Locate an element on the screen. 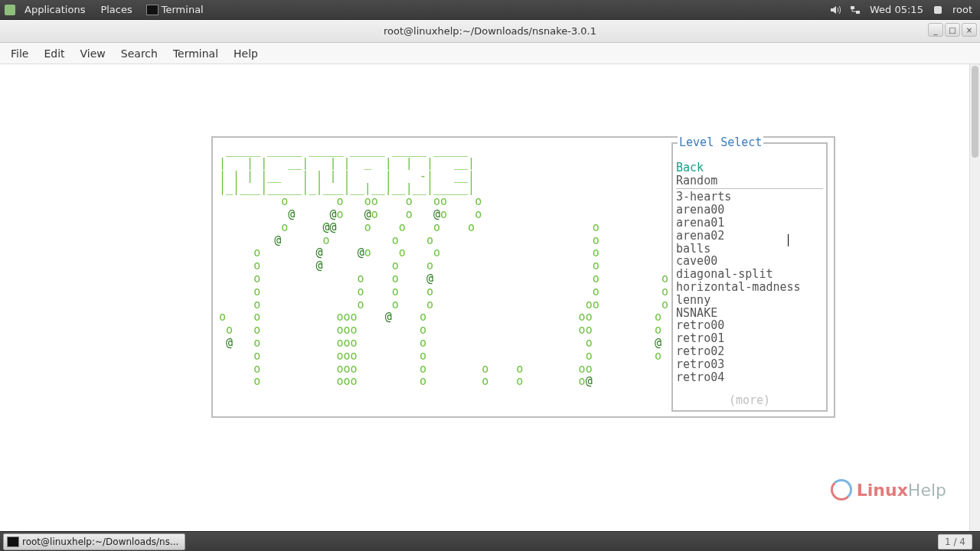  watermark-accent: Linux is located at coordinates (882, 490).